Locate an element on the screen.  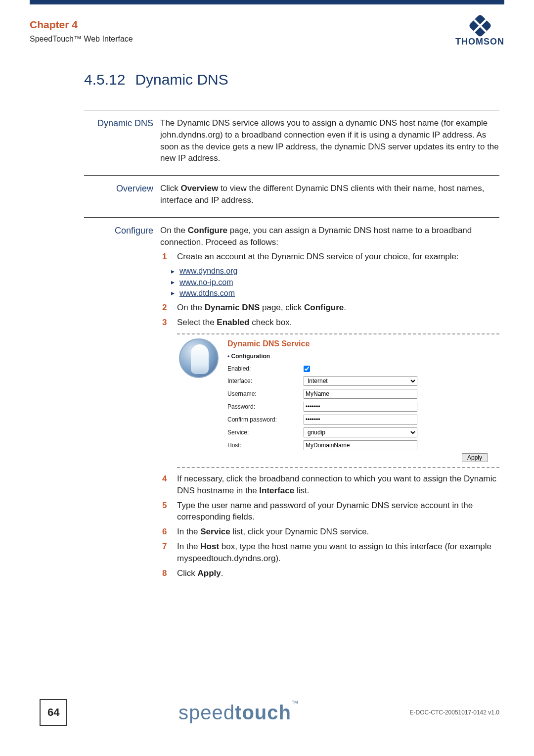
step-number: 3 is located at coordinates (166, 323).